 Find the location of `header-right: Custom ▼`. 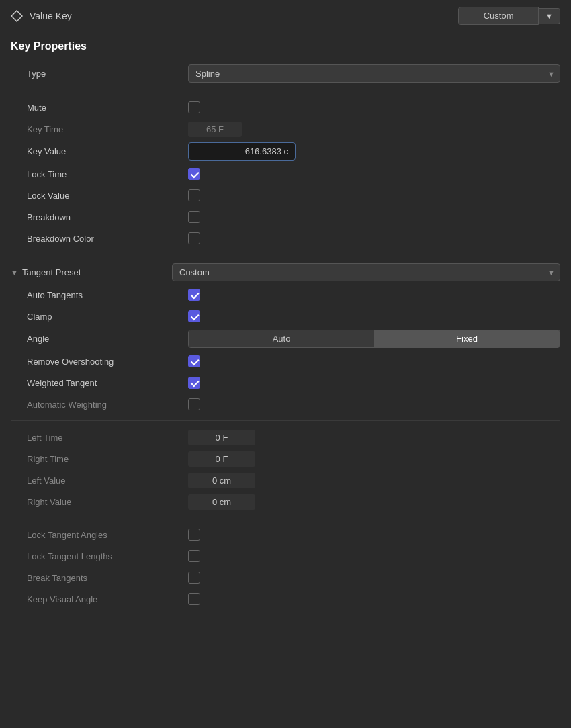

header-right: Custom ▼ is located at coordinates (509, 16).